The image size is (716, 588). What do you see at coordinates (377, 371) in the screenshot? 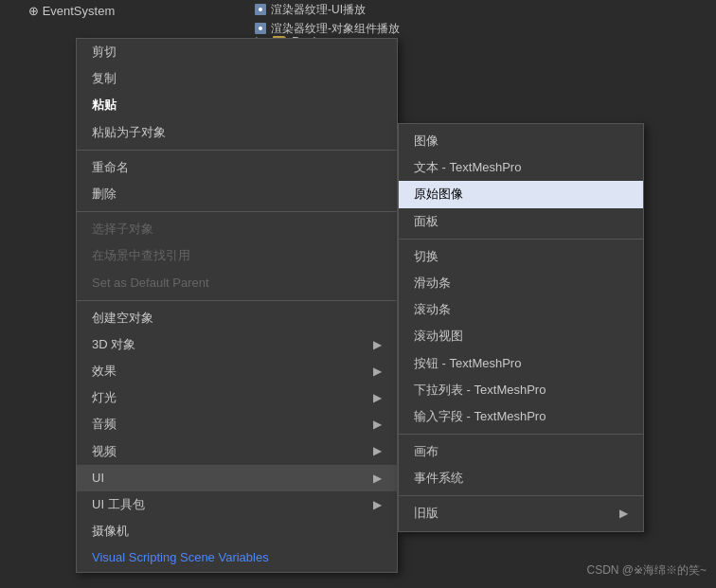
I see `arrow-effects: ▶` at bounding box center [377, 371].